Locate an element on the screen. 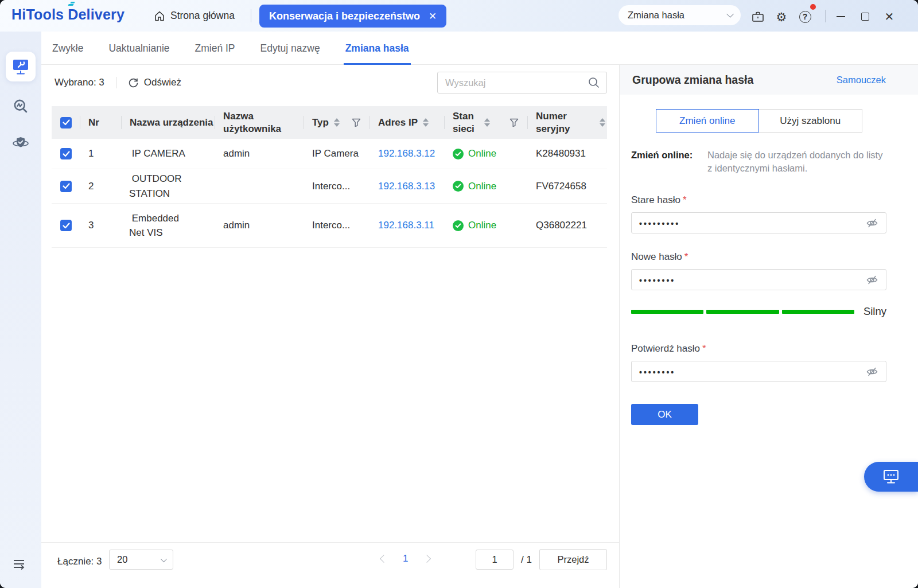  new-password-field: •••••••• is located at coordinates (758, 280).